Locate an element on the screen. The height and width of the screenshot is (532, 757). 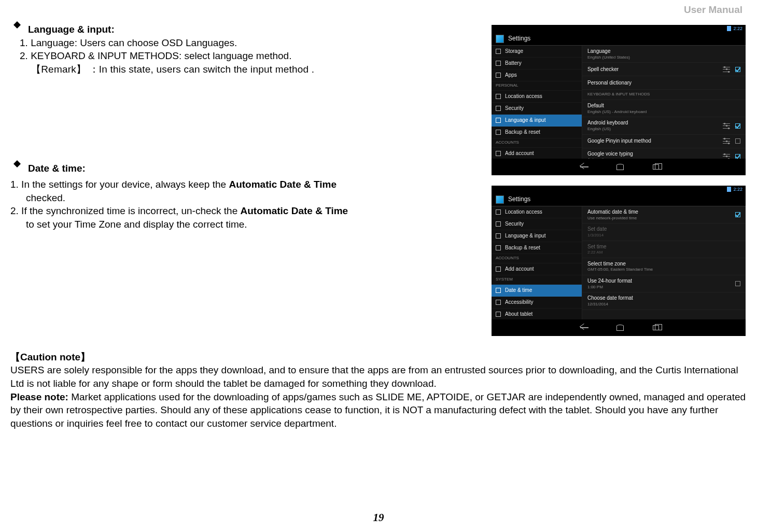
panel-row-title: Set date is located at coordinates (664, 229).